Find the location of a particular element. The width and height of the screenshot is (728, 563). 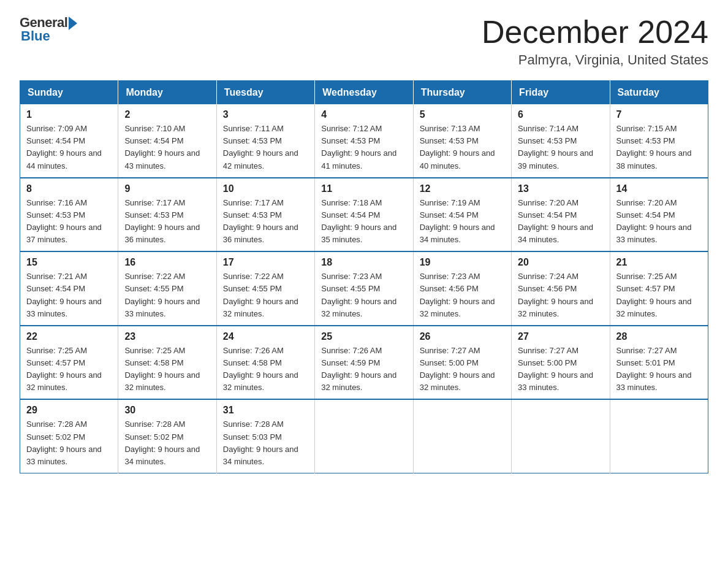

calendar-cell: 15Sunrise: 7:21 AMSunset: 4:54 PMDayligh… is located at coordinates (69, 288).